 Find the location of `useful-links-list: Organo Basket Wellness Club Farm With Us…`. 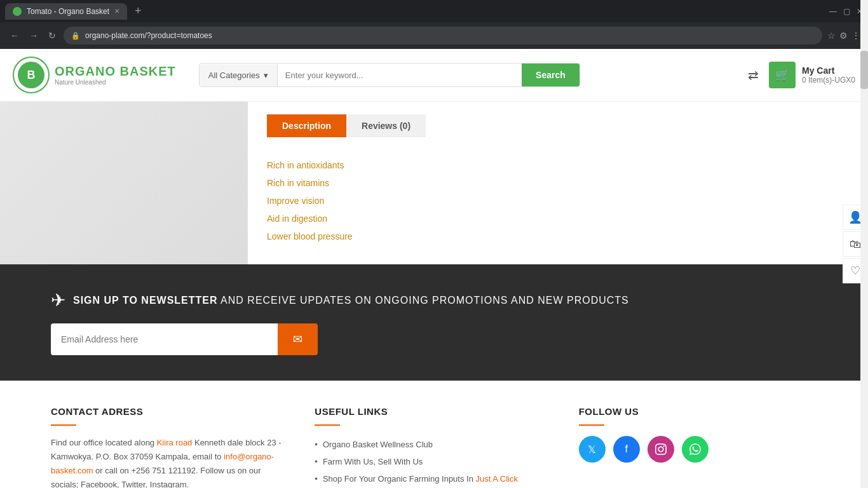

useful-links-list: Organo Basket Wellness Club Farm With Us… is located at coordinates (433, 462).